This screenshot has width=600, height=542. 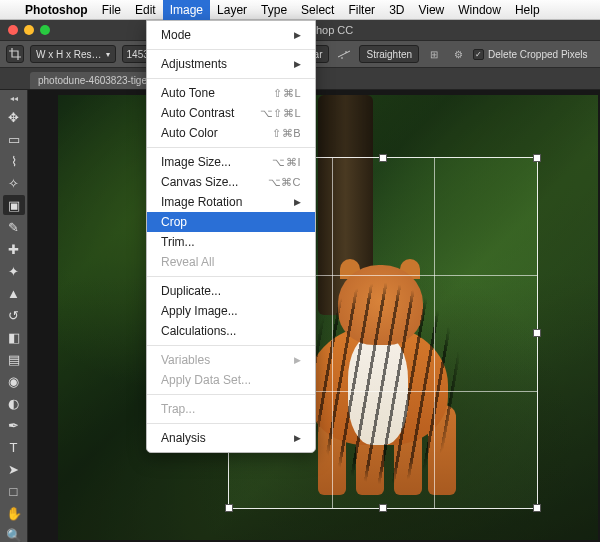 What do you see at coordinates (231, 242) in the screenshot?
I see `menu-item-trim: Trim...` at bounding box center [231, 242].